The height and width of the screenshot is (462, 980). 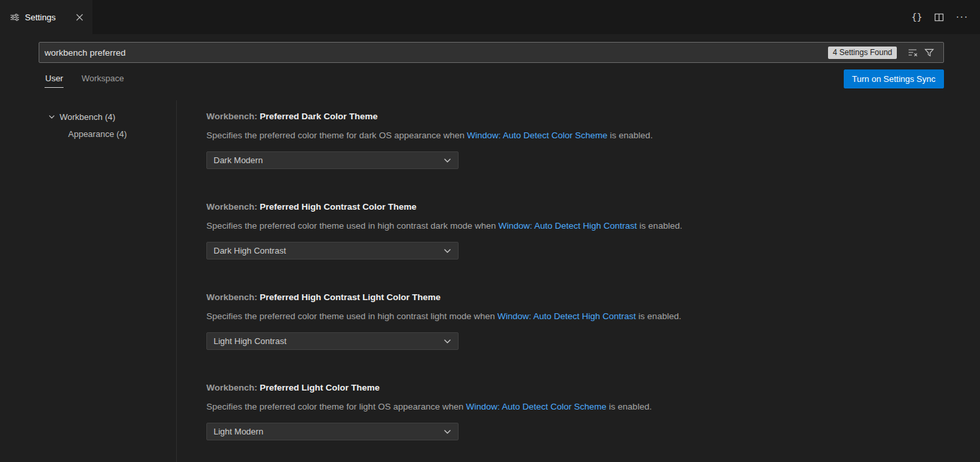 I want to click on setting-name: Preferred High Contrast Color Theme, so click(x=338, y=207).